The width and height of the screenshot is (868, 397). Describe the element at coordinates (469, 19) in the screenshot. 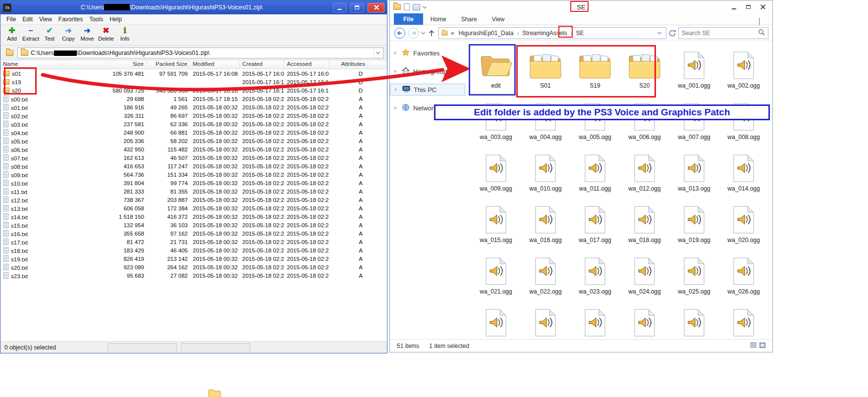

I see `tab-share: Share` at that location.